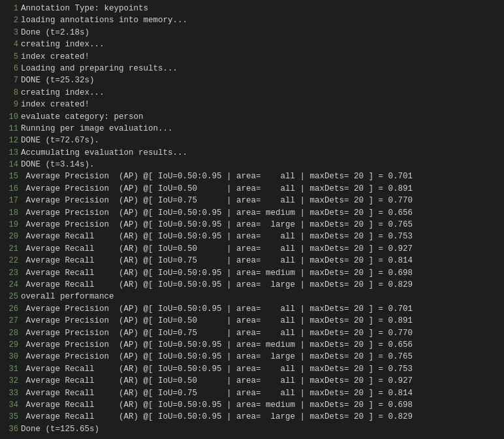  Describe the element at coordinates (10, 285) in the screenshot. I see `line-number: 24` at that location.